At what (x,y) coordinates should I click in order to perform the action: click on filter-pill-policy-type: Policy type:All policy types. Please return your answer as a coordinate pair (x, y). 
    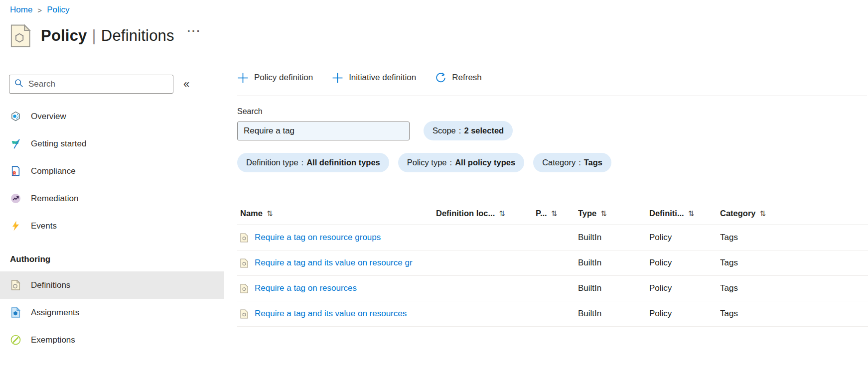
    Looking at the image, I should click on (461, 162).